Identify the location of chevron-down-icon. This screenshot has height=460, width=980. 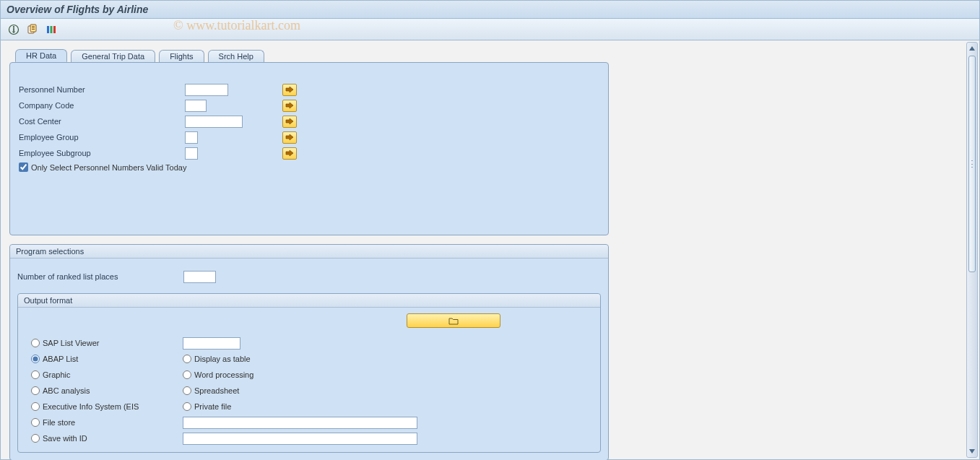
(972, 451).